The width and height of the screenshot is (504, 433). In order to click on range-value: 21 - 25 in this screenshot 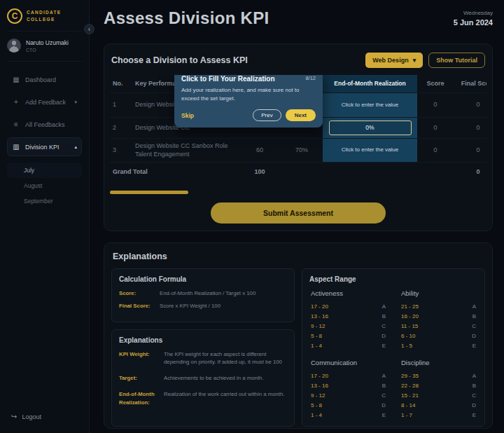, I will do `click(410, 307)`.